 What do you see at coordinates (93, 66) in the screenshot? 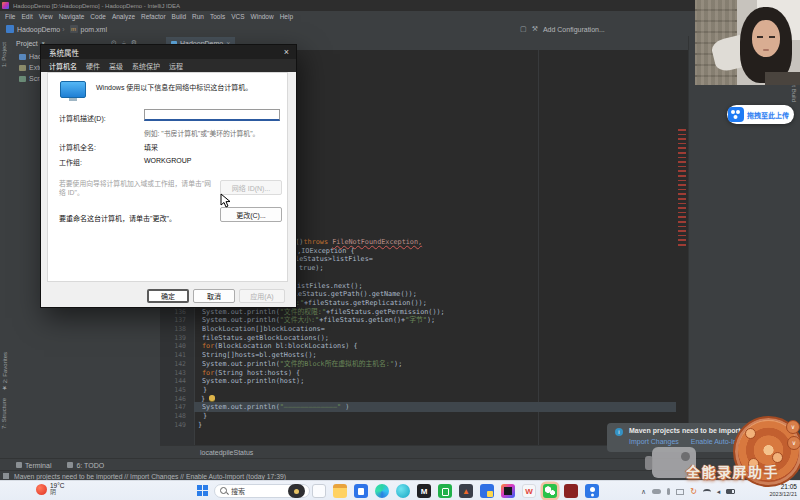
I see `dialog-tab-2: 硬件` at bounding box center [93, 66].